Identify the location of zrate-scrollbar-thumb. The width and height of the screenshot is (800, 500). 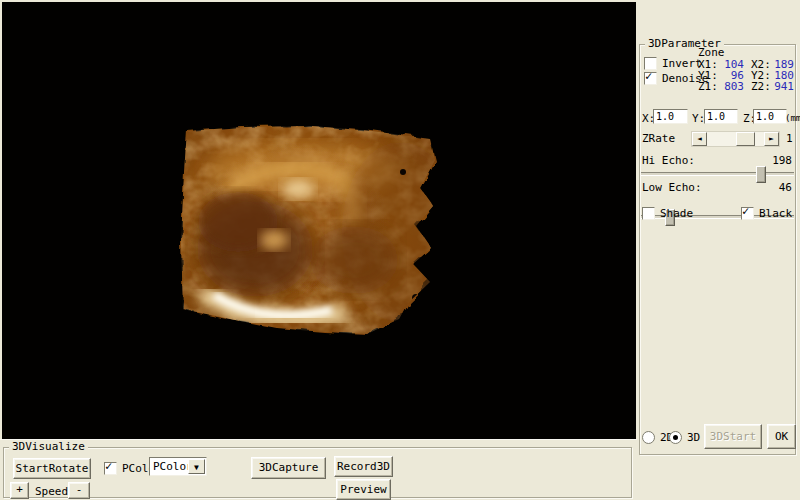
(746, 139).